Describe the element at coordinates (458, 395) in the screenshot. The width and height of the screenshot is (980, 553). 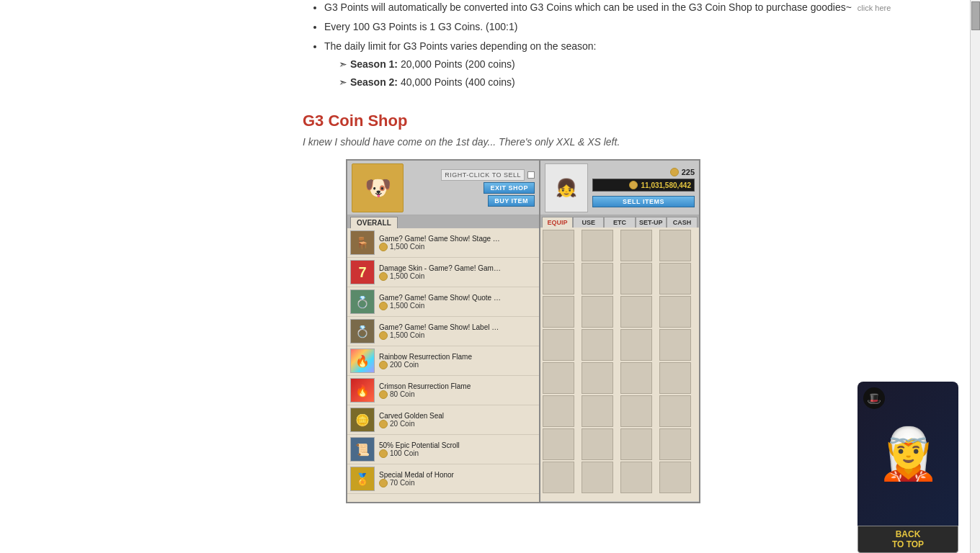
I see `item-price: 80 Coin` at that location.